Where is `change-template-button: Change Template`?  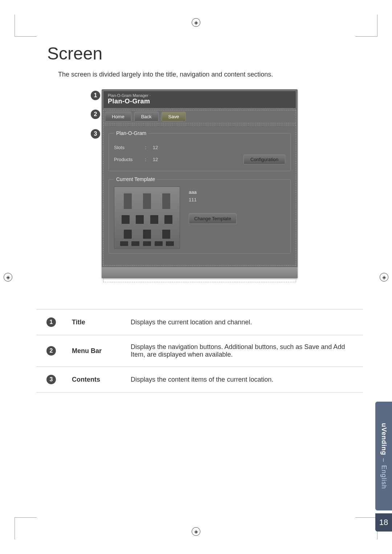 change-template-button: Change Template is located at coordinates (213, 218).